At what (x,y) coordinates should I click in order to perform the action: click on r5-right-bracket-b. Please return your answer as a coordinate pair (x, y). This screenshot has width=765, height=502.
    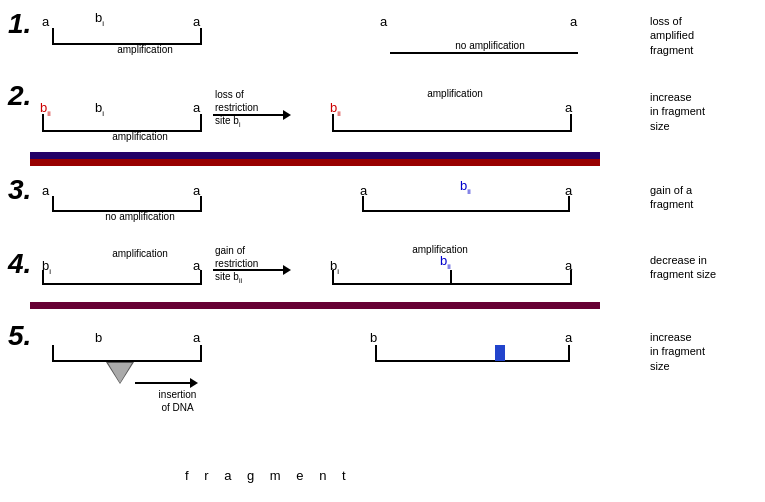
    Looking at the image, I should click on (472, 361).